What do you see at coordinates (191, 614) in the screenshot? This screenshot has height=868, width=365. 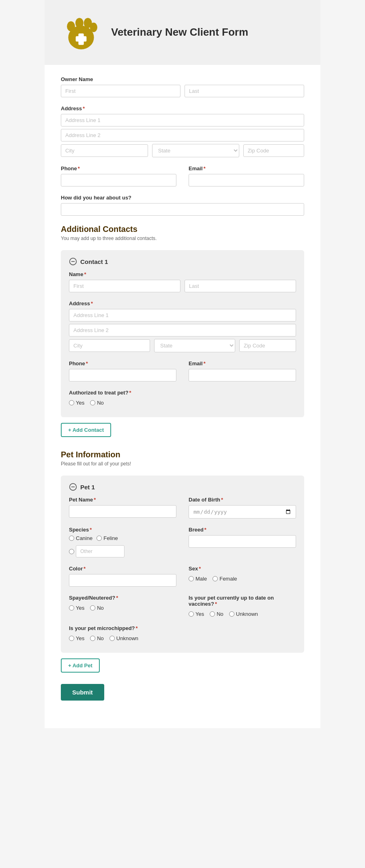 I see `vaccines-yes-radio` at bounding box center [191, 614].